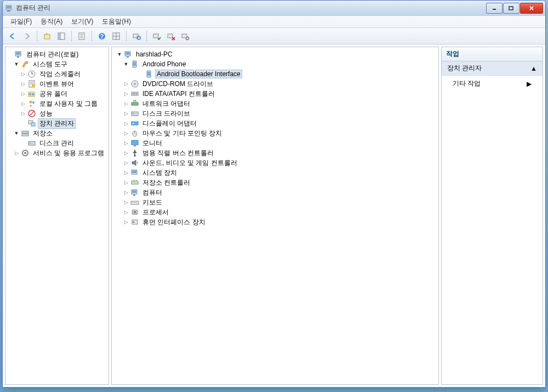 This screenshot has height=392, width=548. I want to click on menu-help: 도움말(H), so click(116, 22).